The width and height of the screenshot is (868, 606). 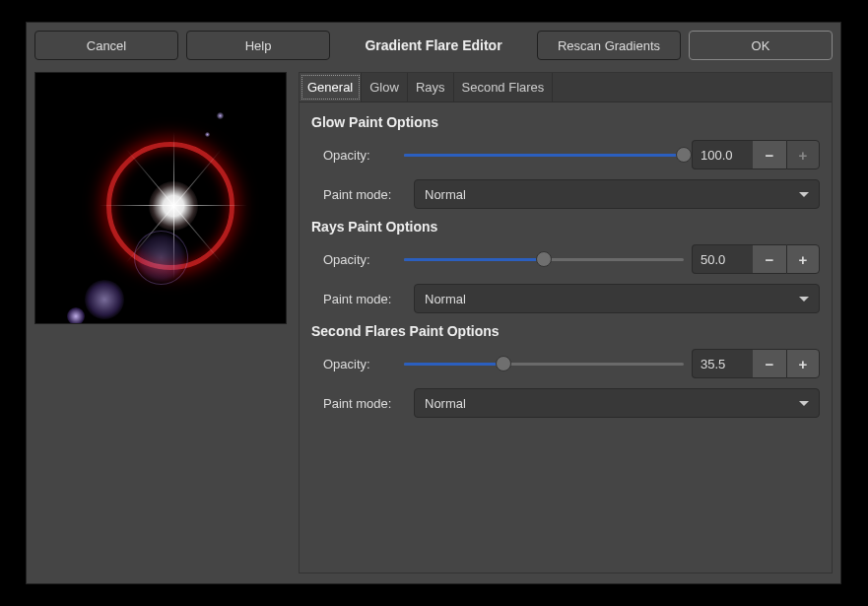 I want to click on rays-section-header: Rays Paint Options, so click(x=566, y=227).